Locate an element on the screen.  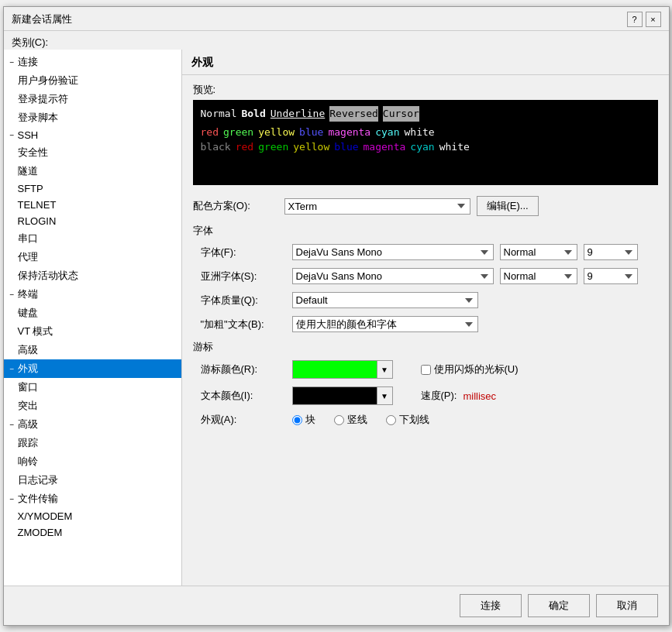
sidebar-item-jian-pan: 键盘 is located at coordinates (93, 313).